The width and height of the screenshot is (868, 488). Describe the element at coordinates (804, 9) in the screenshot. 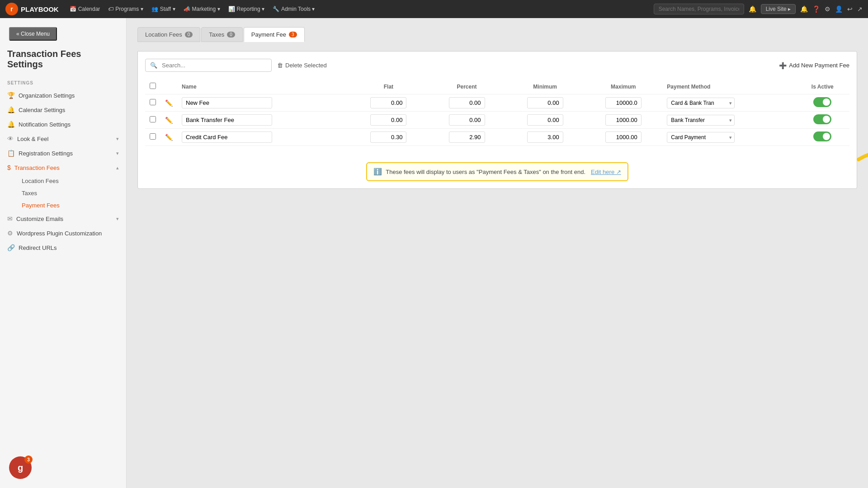

I see `bell-icon: 🔔` at that location.